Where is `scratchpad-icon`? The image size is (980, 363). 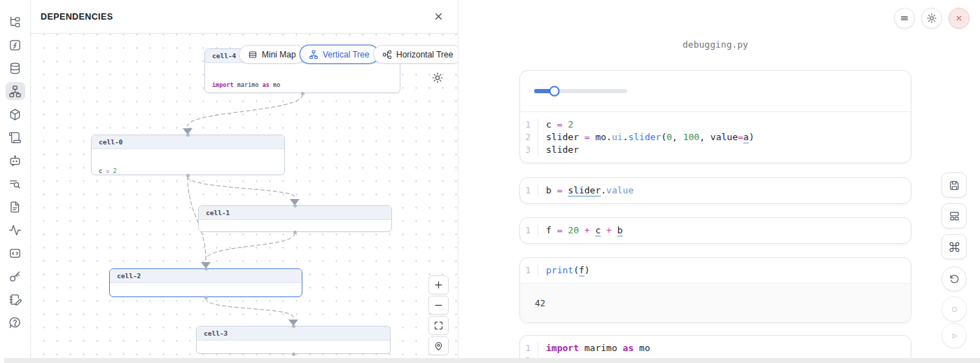 scratchpad-icon is located at coordinates (15, 299).